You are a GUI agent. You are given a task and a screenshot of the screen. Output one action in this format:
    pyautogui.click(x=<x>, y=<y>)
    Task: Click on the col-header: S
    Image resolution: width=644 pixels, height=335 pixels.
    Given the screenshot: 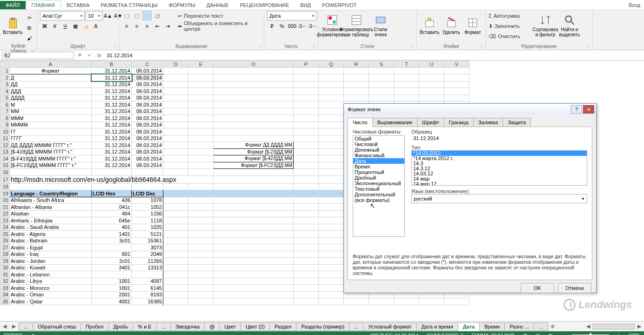 What is the action you would take?
    pyautogui.click(x=382, y=64)
    